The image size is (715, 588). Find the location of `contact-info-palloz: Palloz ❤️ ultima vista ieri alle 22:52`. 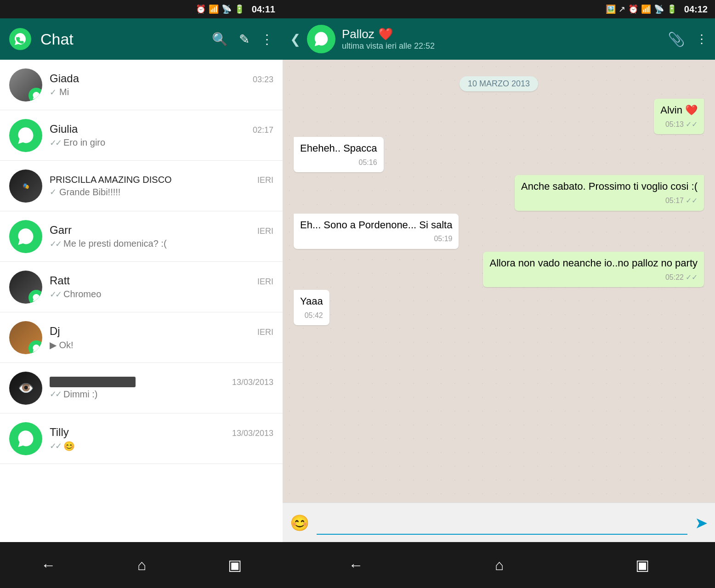

contact-info-palloz: Palloz ❤️ ultima vista ieri alle 22:52 is located at coordinates (502, 39).